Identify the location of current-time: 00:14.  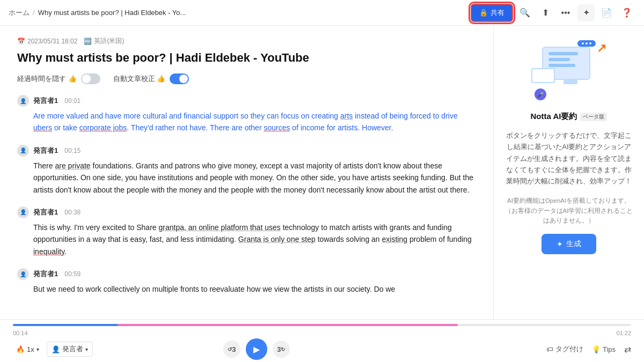
(20, 333).